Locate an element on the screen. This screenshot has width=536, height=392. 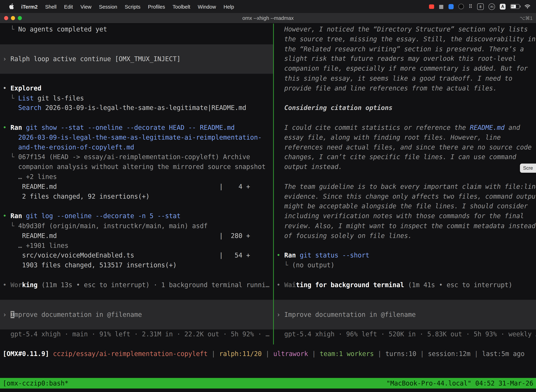
terminal-line: • Ran git status --short is located at coordinates (406, 256).